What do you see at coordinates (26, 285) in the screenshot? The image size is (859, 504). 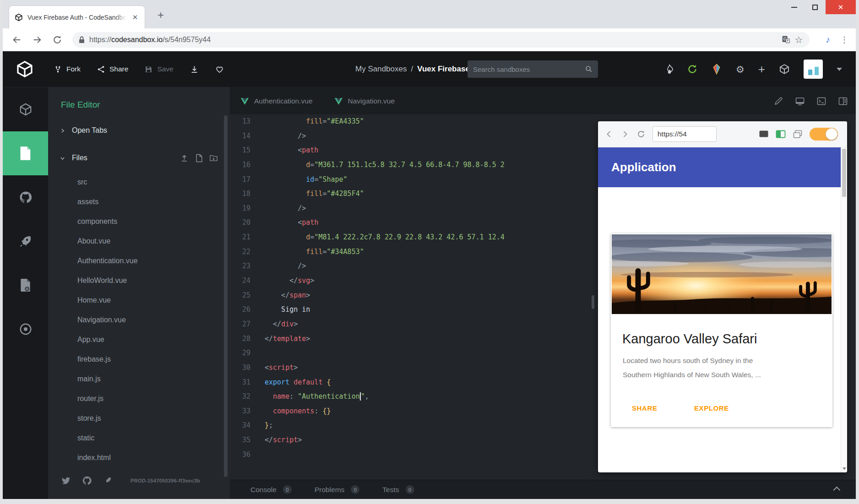 I see `rail-item-config: ⚙` at bounding box center [26, 285].